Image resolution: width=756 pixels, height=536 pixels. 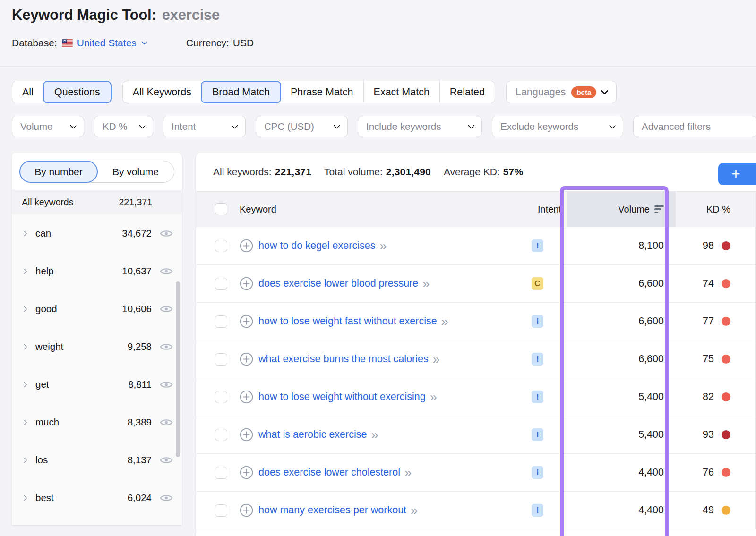 What do you see at coordinates (140, 384) in the screenshot?
I see `group-count: 8,811` at bounding box center [140, 384].